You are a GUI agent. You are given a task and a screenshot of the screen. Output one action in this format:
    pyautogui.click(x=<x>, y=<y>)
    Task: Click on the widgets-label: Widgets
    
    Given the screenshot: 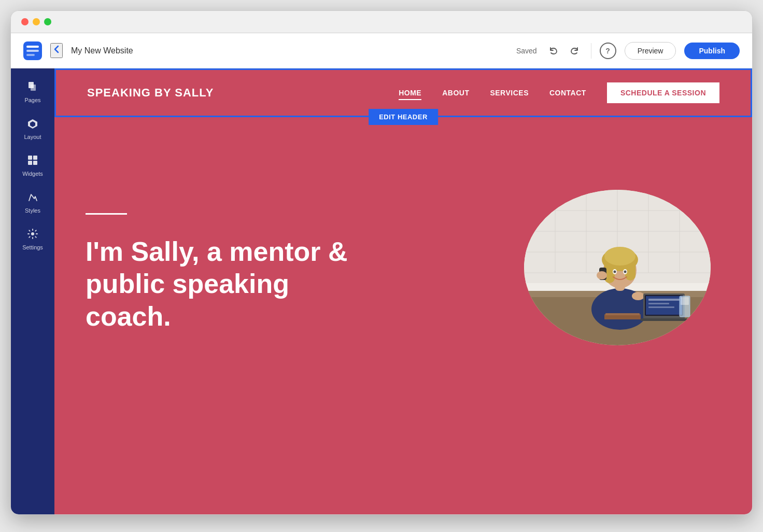 What is the action you would take?
    pyautogui.click(x=33, y=174)
    